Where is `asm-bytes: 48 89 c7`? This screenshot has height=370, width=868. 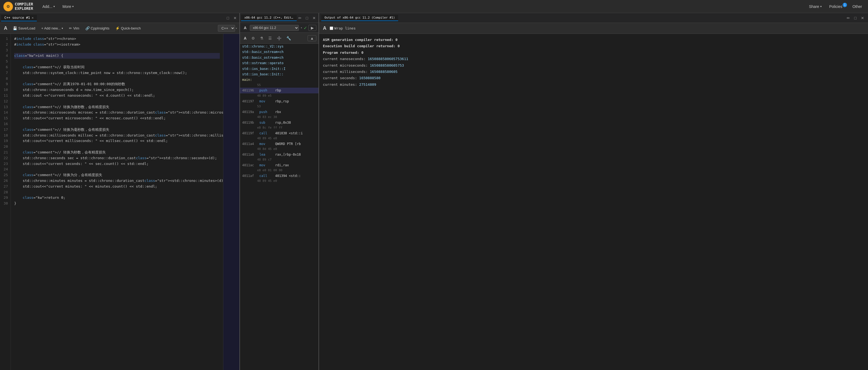
asm-bytes: 48 89 c7 is located at coordinates (279, 160).